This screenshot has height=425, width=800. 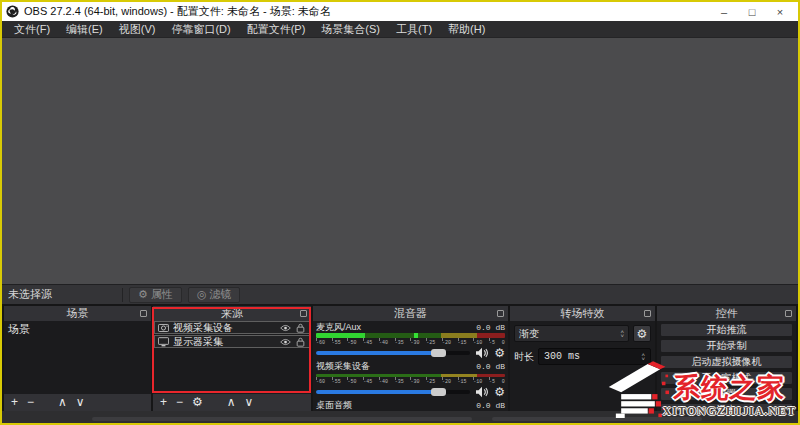 What do you see at coordinates (400, 30) in the screenshot?
I see `menu-bar: 文件(F) 编辑(E) 视图(V) 停靠窗口(D) 配置文件(P) 场景集合(S…` at bounding box center [400, 30].